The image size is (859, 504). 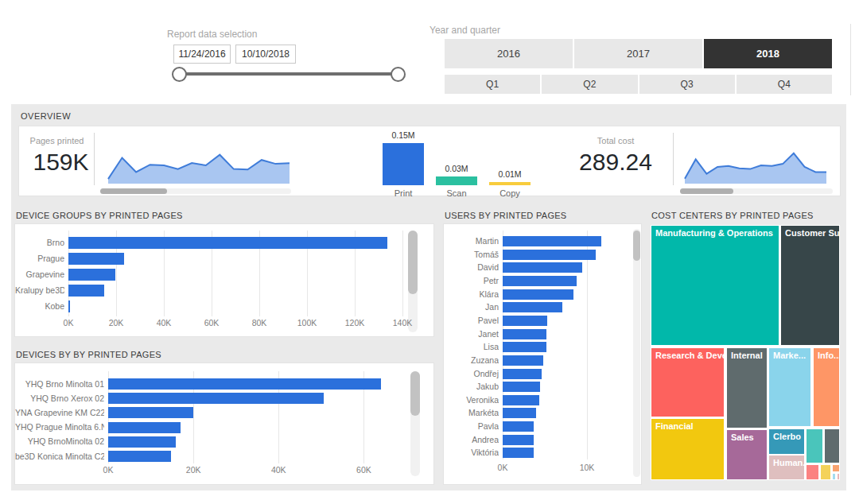 I want to click on cost-centers-treemap: Manufacturing & OperationsCustomer Su...…, so click(x=745, y=353).